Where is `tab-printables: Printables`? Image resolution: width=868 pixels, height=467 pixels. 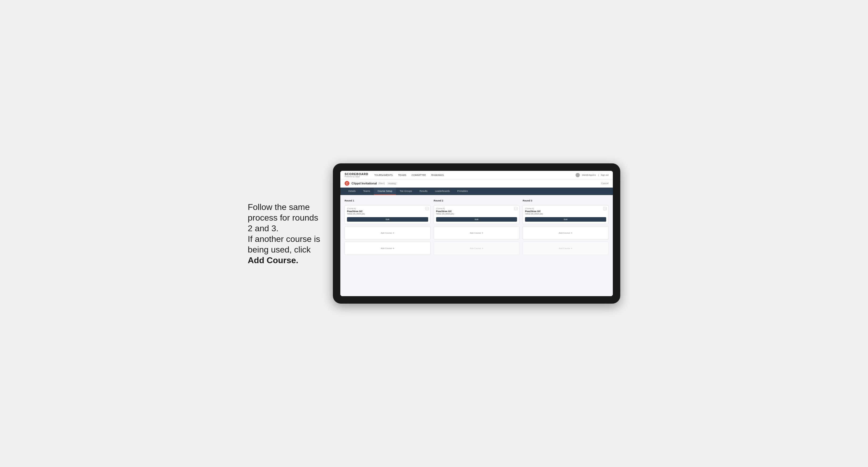
tab-printables: Printables is located at coordinates (462, 191).